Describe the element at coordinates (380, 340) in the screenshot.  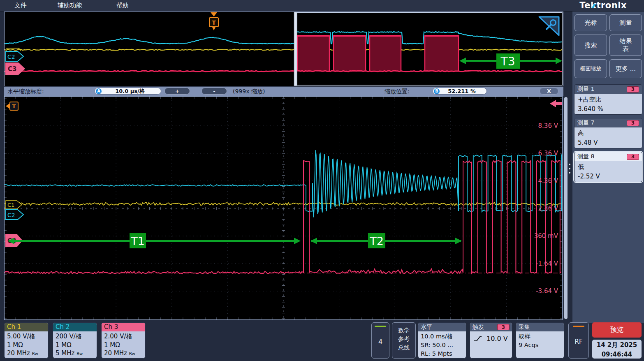
I see `channel-4-button: 4` at that location.